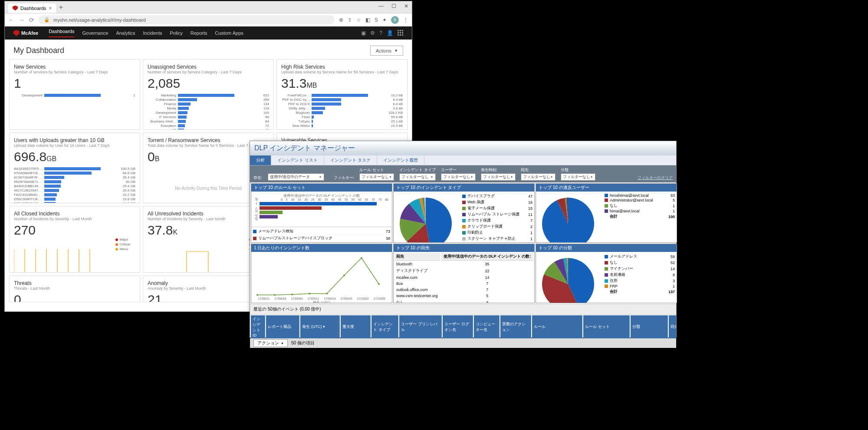 This screenshot has width=868, height=430. What do you see at coordinates (75, 219) in the screenshot?
I see `card-subtitle: Number of incidents by Severity - Last M…` at bounding box center [75, 219].